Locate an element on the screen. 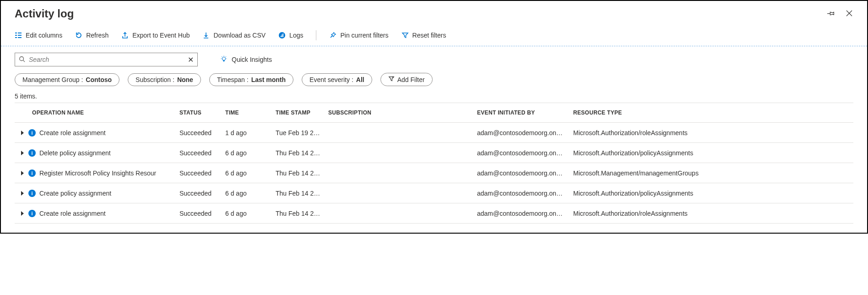 Image resolution: width=868 pixels, height=295 pixels. search-row: ✕ Quick Insights is located at coordinates (434, 59).